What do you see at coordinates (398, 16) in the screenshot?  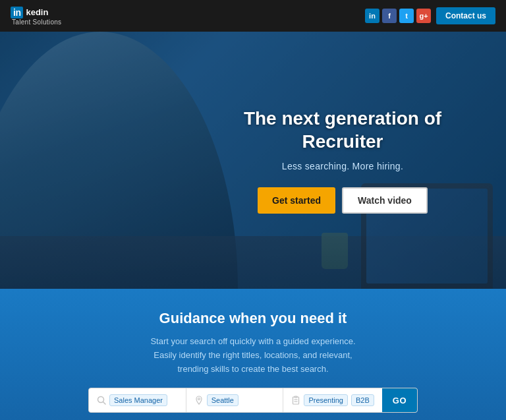 I see `social-icons: in f t g+` at bounding box center [398, 16].